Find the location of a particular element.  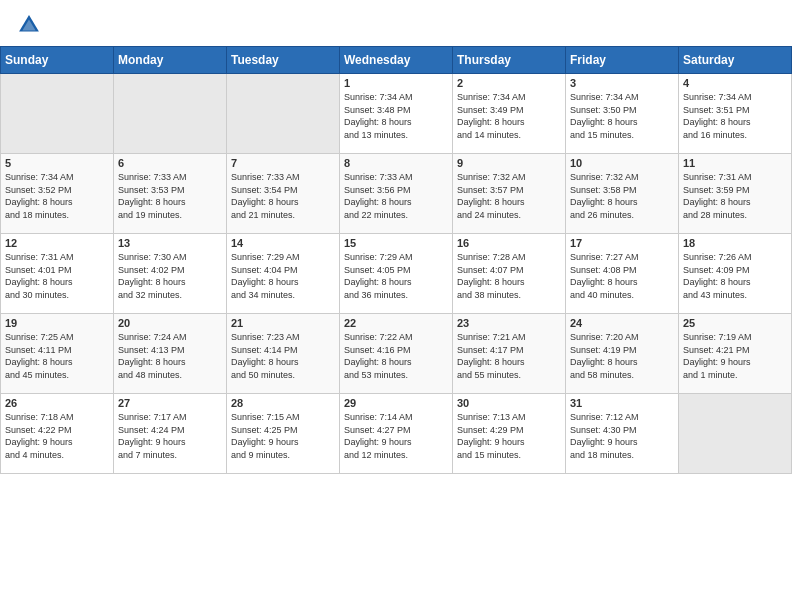

week-row-1: 1Sunrise: 7:34 AM Sunset: 3:48 PM Daylig… is located at coordinates (396, 114).